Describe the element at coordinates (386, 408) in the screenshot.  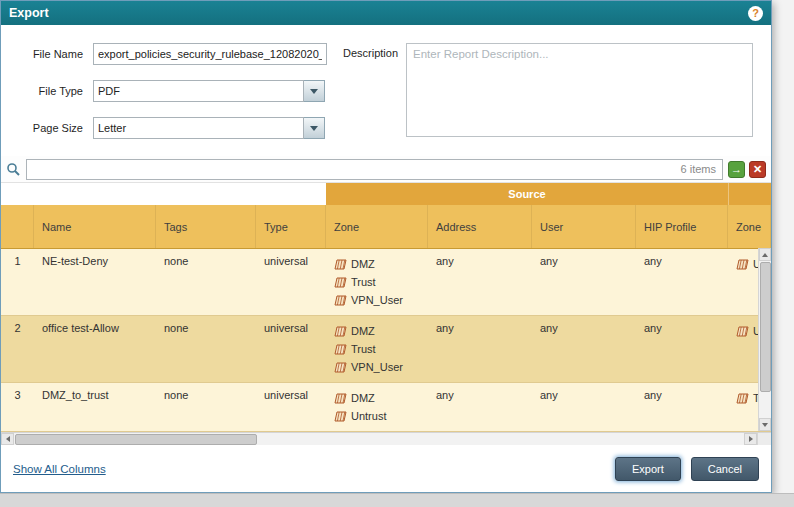
I see `table-row: 3DMZ_to_trustnoneuniversalDMZUntrustanya…` at that location.